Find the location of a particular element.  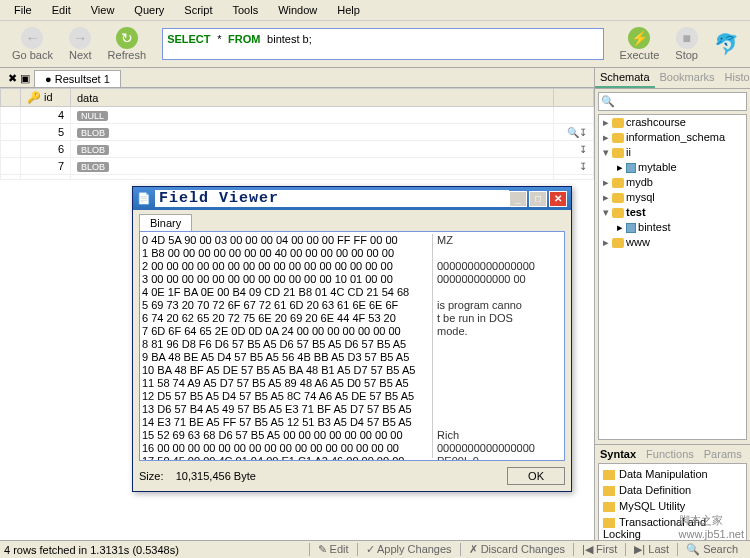

action-util: MySQL Utility is located at coordinates (672, 506).